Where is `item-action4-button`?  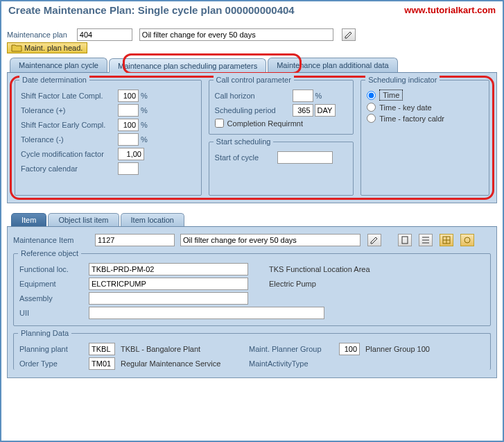 item-action4-button is located at coordinates (467, 240).